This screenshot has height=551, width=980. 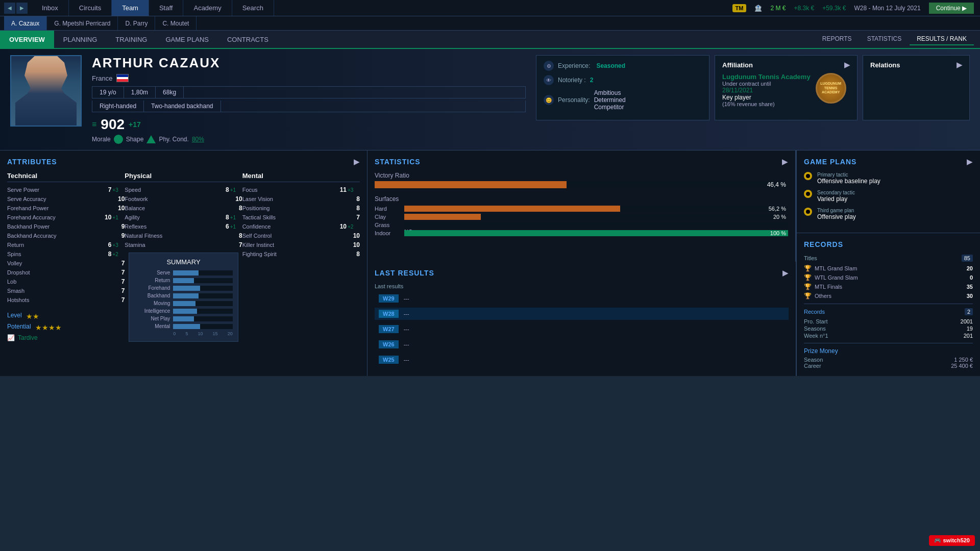 I want to click on sub-nav-results: RESULTS / RANK, so click(x=942, y=39).